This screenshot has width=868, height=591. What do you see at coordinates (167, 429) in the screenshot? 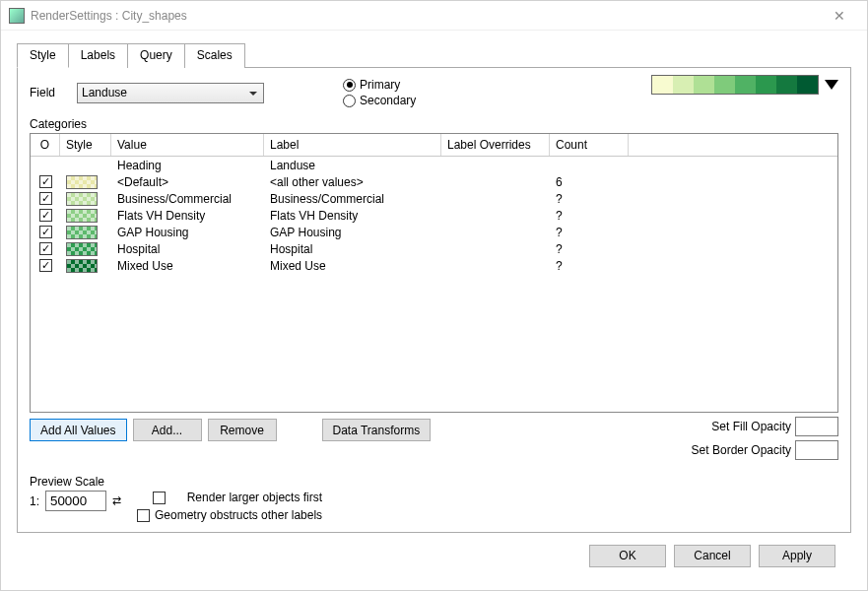
I see `add-button: Add...` at bounding box center [167, 429].